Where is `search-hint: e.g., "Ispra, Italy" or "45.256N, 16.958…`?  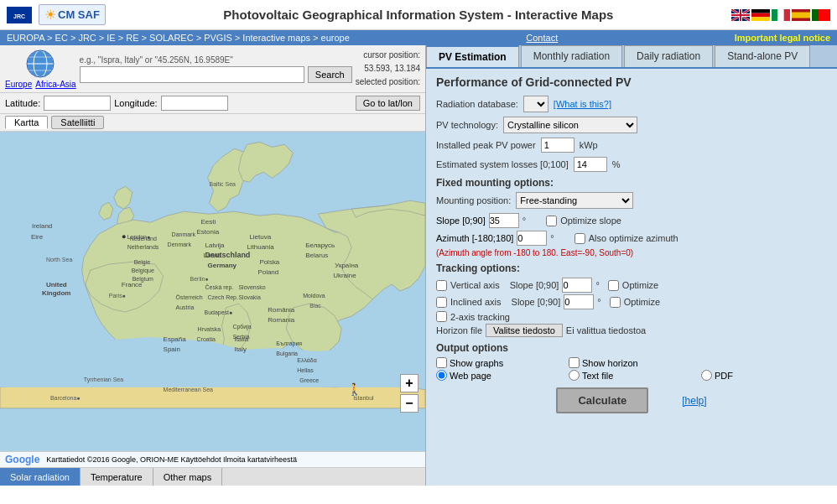 search-hint: e.g., "Ispra, Italy" or "45.256N, 16.958… is located at coordinates (216, 60).